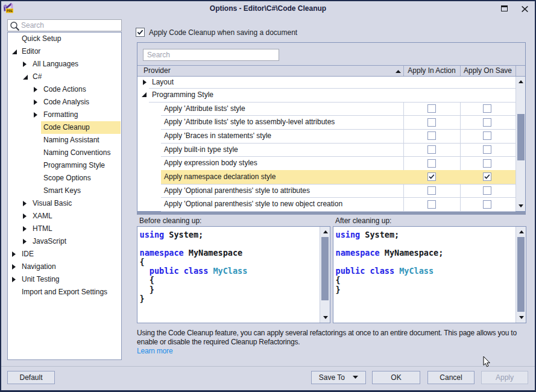 Image resolution: width=536 pixels, height=392 pixels. What do you see at coordinates (70, 25) in the screenshot?
I see `sidebar-search-input` at bounding box center [70, 25].